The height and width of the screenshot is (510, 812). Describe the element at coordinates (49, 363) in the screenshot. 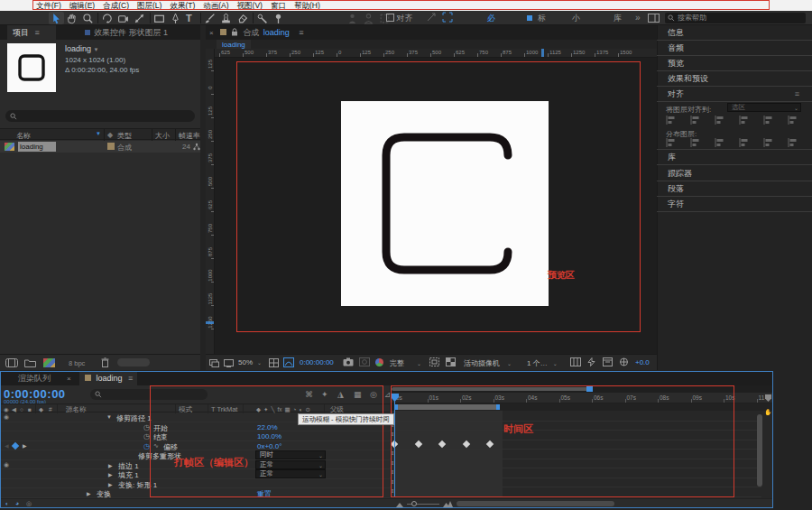

I see `new-composition-icon` at that location.